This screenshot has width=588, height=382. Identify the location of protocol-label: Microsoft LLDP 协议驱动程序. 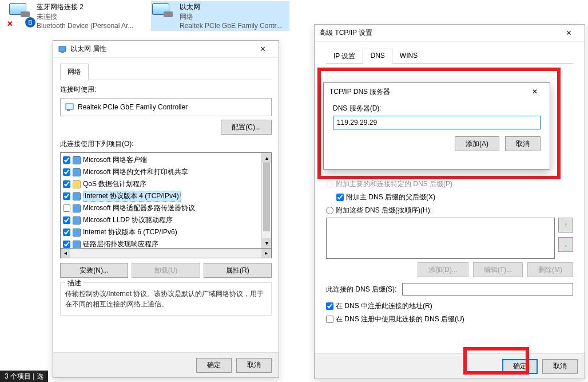
(128, 220).